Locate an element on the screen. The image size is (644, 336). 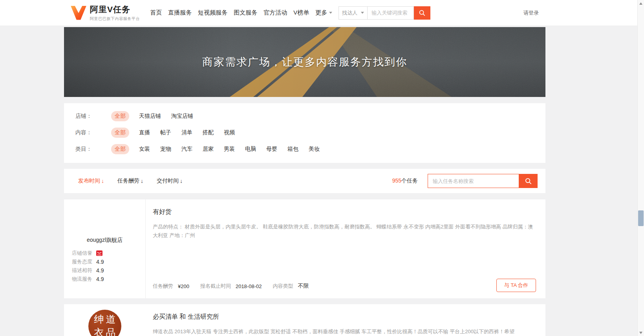
task-meta: 任务酬劳 ¥200 报名截止时间 2018-08-02 内容类型 不限 is located at coordinates (231, 286).